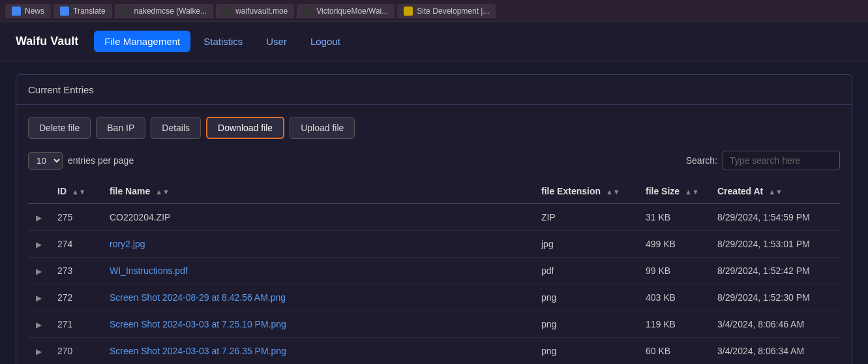 The width and height of the screenshot is (868, 364). What do you see at coordinates (76, 244) in the screenshot?
I see `row-id-274: 274` at bounding box center [76, 244].